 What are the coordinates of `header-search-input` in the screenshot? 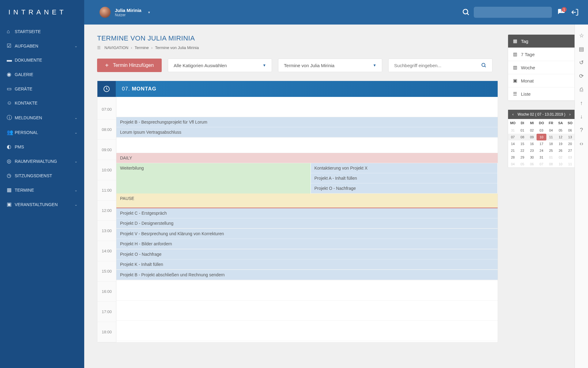 It's located at (513, 12).